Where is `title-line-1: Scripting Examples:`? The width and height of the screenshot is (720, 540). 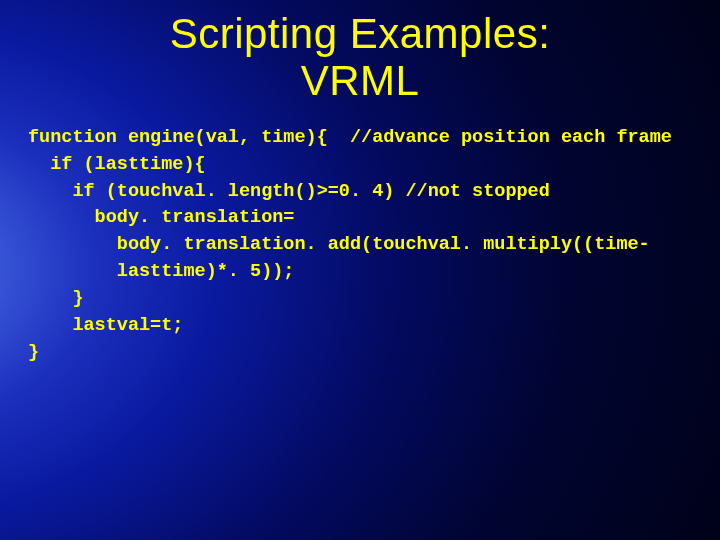 title-line-1: Scripting Examples: is located at coordinates (360, 34).